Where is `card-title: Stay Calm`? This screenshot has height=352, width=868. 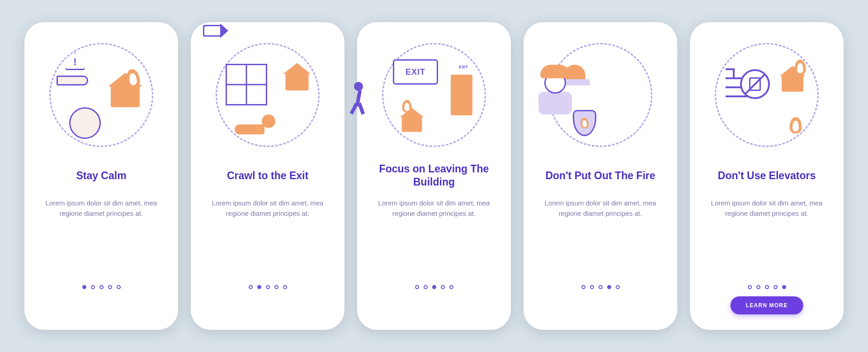 card-title: Stay Calm is located at coordinates (101, 176).